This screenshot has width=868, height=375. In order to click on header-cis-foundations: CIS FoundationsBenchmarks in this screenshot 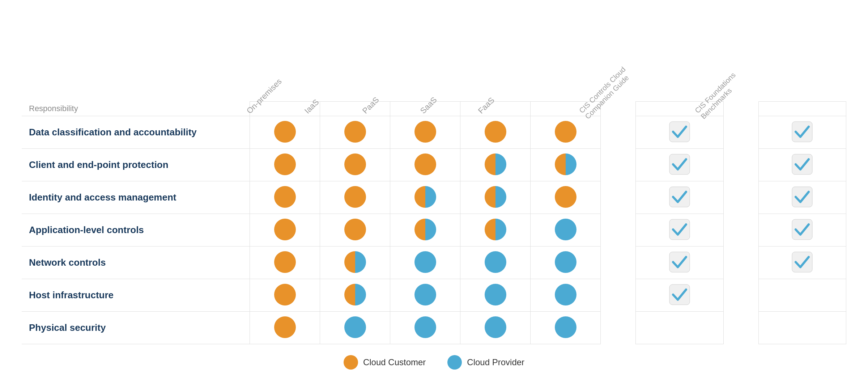, I will do `click(687, 54)`.